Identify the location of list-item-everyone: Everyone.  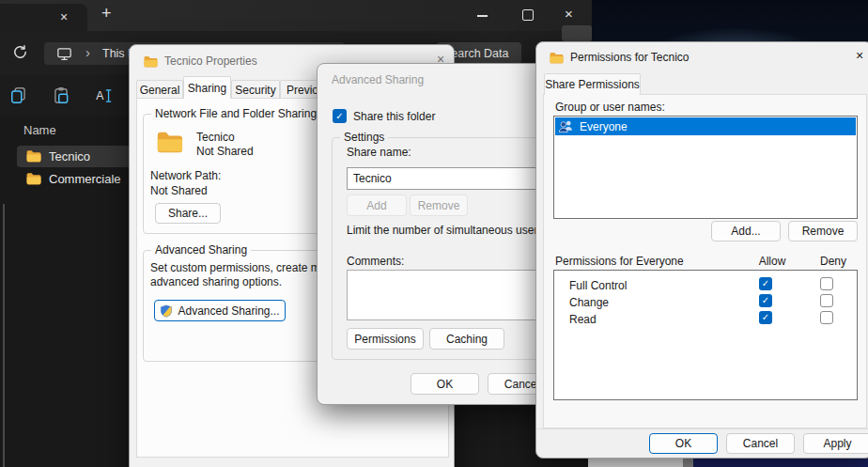
(705, 126).